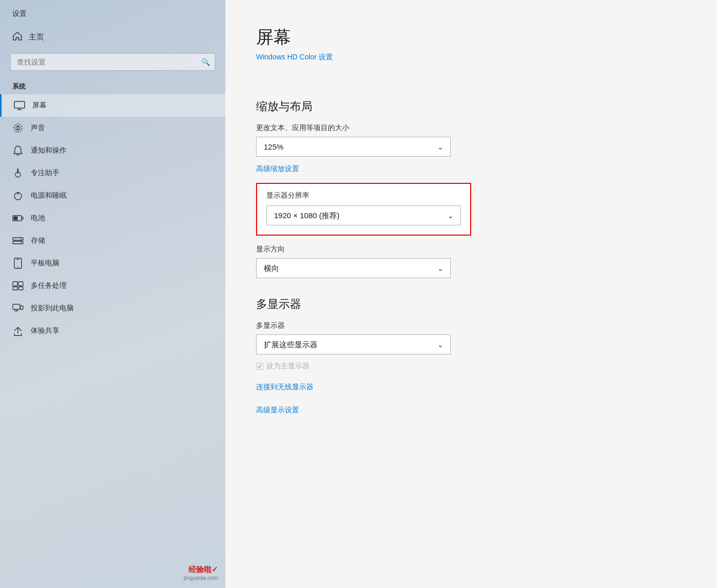 The image size is (717, 588). What do you see at coordinates (18, 263) in the screenshot?
I see `tablet-icon` at bounding box center [18, 263].